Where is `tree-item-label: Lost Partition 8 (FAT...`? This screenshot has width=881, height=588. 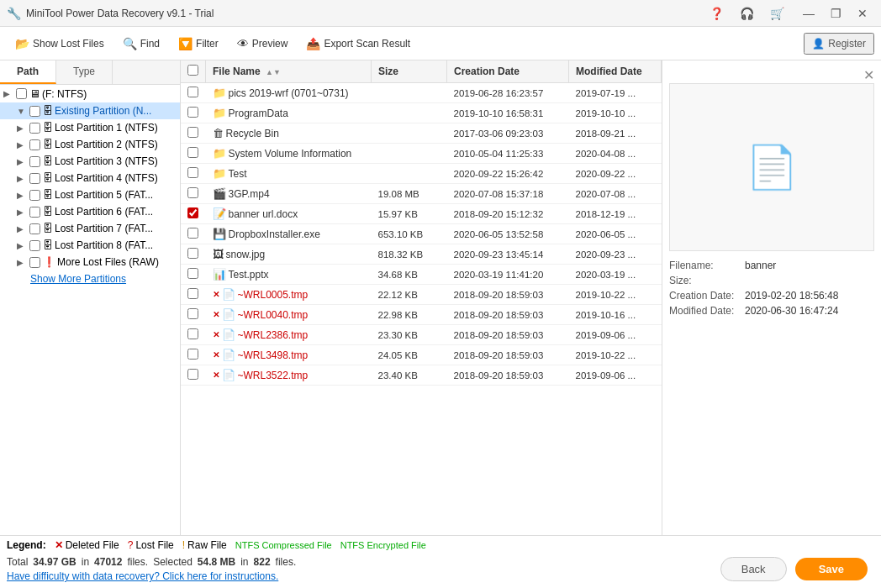
tree-item-label: Lost Partition 8 (FAT... is located at coordinates (104, 245).